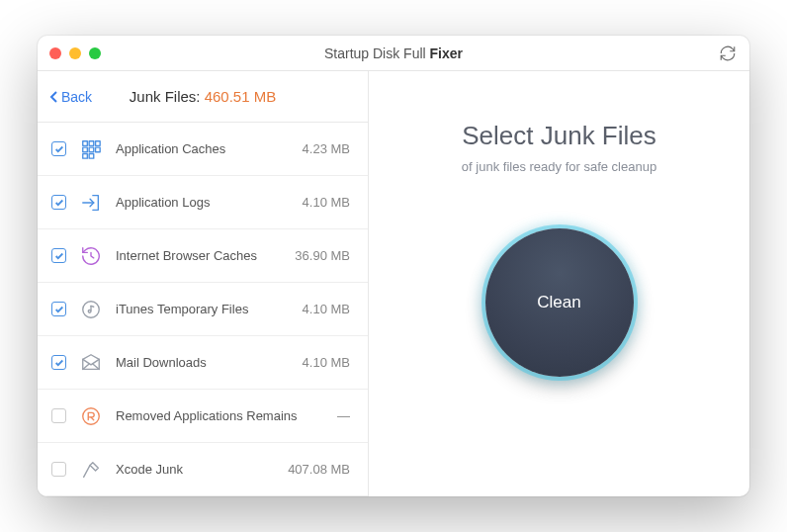 The height and width of the screenshot is (532, 787). I want to click on list-item: Internet Browser Caches36.90 MB, so click(203, 256).